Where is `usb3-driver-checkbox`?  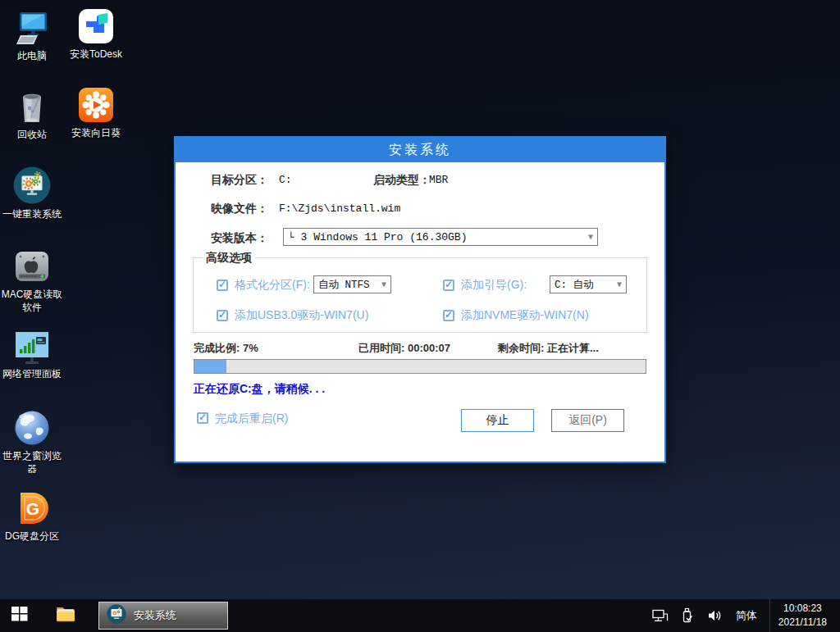
usb3-driver-checkbox is located at coordinates (222, 316).